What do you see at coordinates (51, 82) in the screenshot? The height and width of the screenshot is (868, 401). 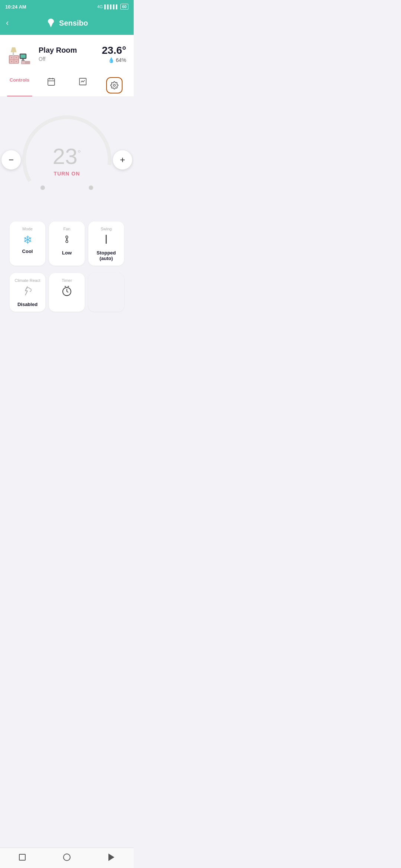 I see `schedule-icon` at bounding box center [51, 82].